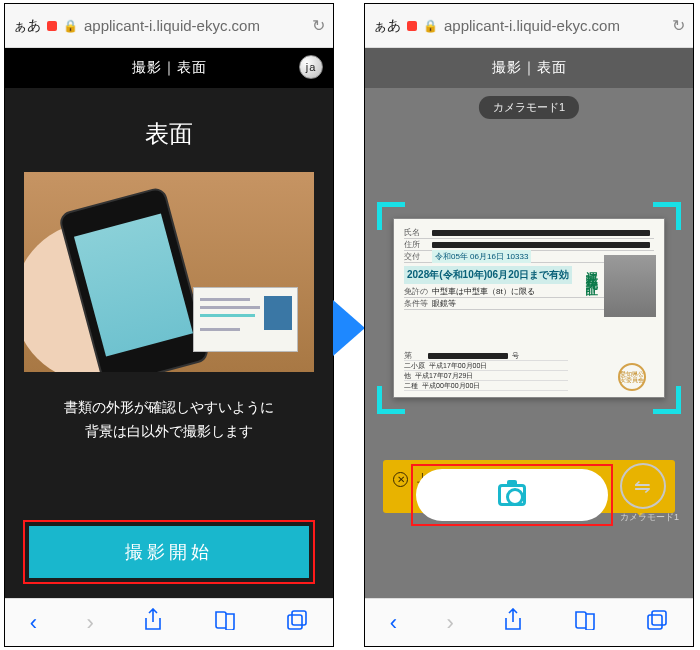 Image resolution: width=700 pixels, height=650 pixels. I want to click on page-header: 撮影｜表面, so click(529, 68).